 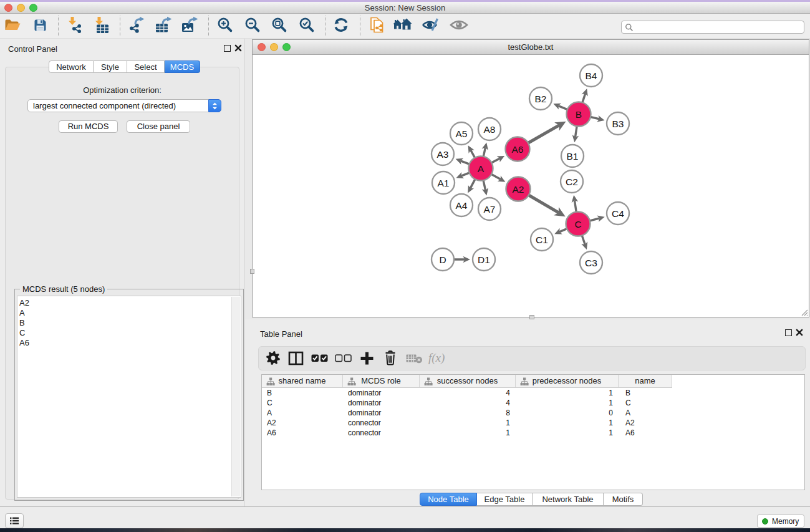 What do you see at coordinates (531, 47) in the screenshot?
I see `network-window-title: testGlobe.txt` at bounding box center [531, 47].